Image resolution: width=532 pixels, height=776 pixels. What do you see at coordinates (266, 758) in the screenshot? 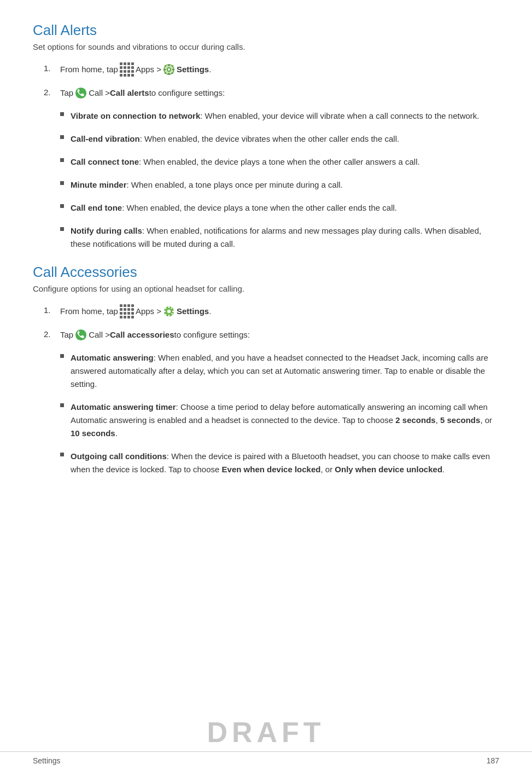
I see `page-footer: Settings 187` at bounding box center [266, 758].